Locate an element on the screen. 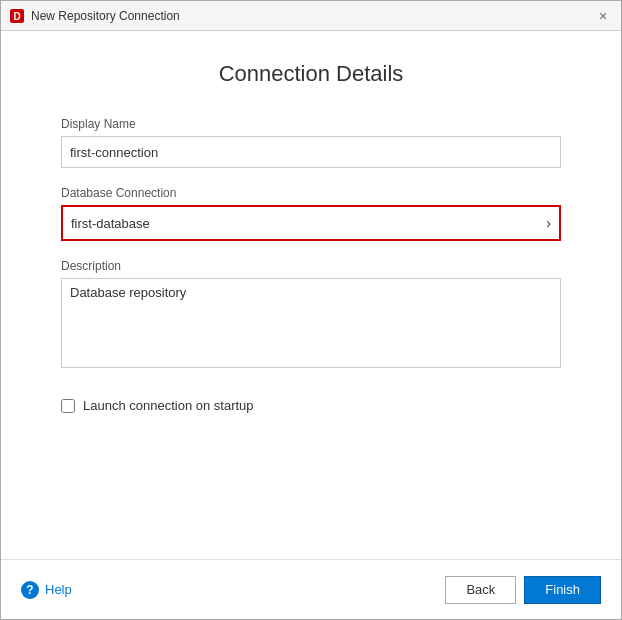 The image size is (622, 620). back-button: Back is located at coordinates (480, 590).